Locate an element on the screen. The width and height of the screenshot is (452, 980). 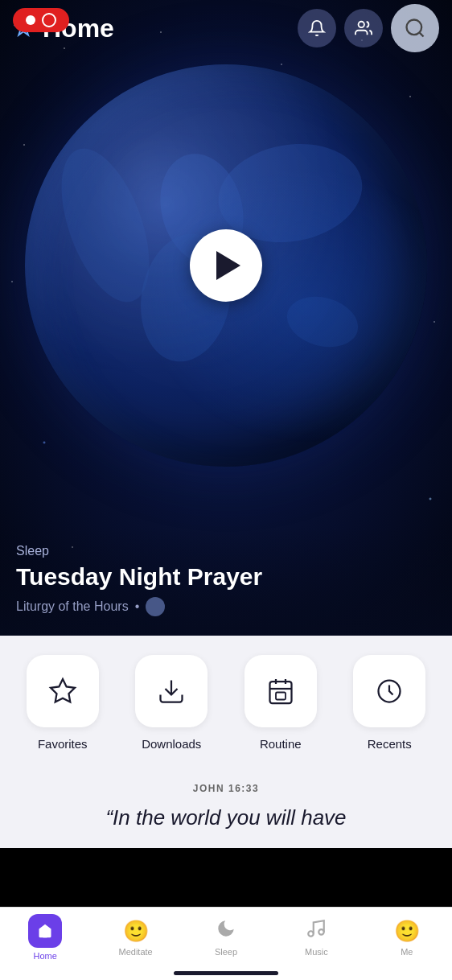
favorites-item: Favorites is located at coordinates (63, 703).